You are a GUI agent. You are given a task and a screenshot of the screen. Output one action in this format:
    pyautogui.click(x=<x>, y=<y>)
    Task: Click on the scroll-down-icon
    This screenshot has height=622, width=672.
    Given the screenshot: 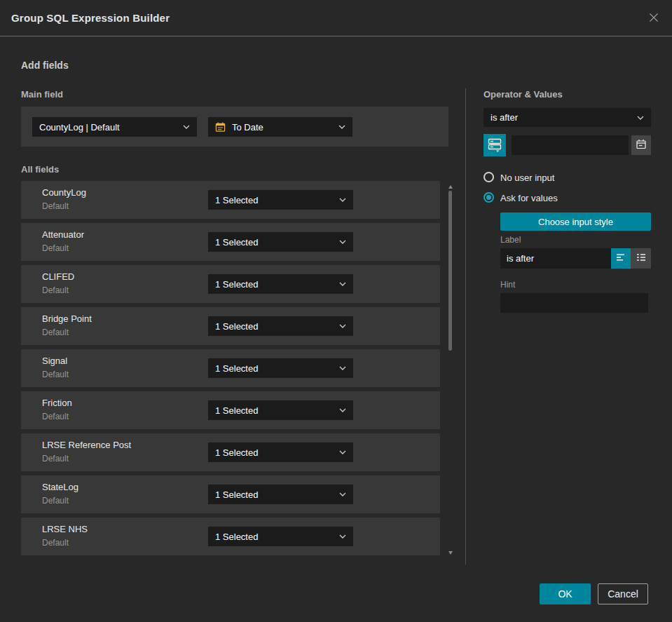 What is the action you would take?
    pyautogui.click(x=451, y=553)
    